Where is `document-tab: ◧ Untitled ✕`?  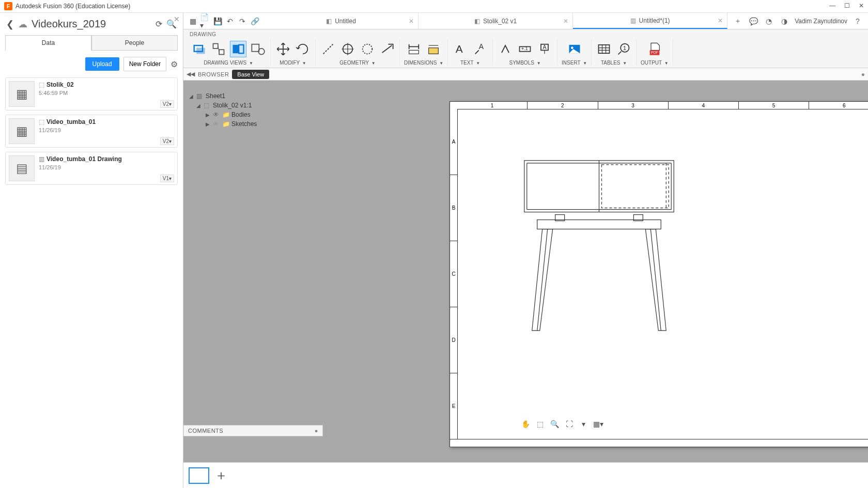 document-tab: ◧ Untitled ✕ is located at coordinates (341, 21).